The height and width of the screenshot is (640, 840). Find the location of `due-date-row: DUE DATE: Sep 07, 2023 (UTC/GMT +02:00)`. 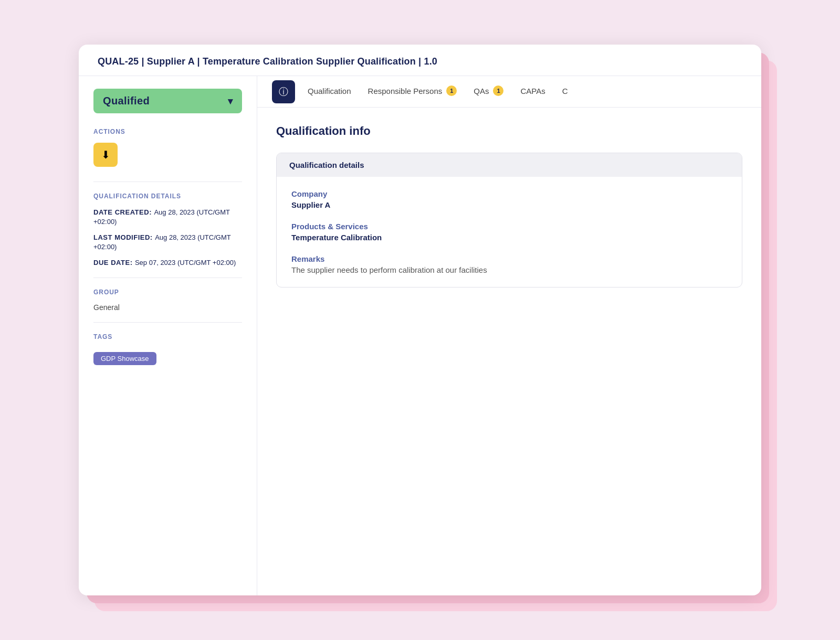

due-date-row: DUE DATE: Sep 07, 2023 (UTC/GMT +02:00) is located at coordinates (168, 262).